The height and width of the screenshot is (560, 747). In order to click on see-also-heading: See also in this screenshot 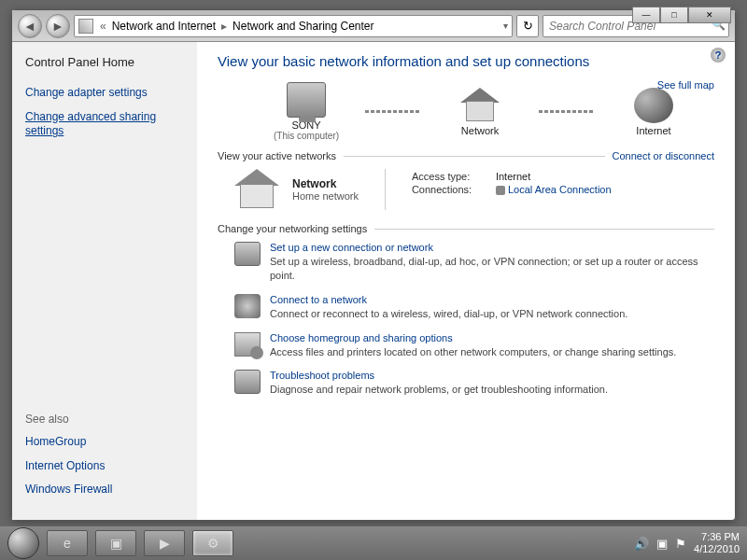, I will do `click(105, 419)`.